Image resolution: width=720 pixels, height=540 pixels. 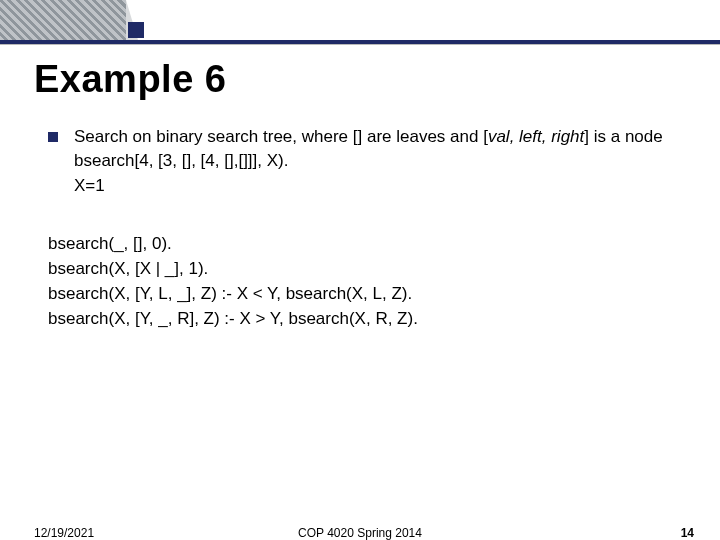 What do you see at coordinates (366, 162) in the screenshot?
I see `bullet-item: Search on binary search tree, where [] a…` at bounding box center [366, 162].